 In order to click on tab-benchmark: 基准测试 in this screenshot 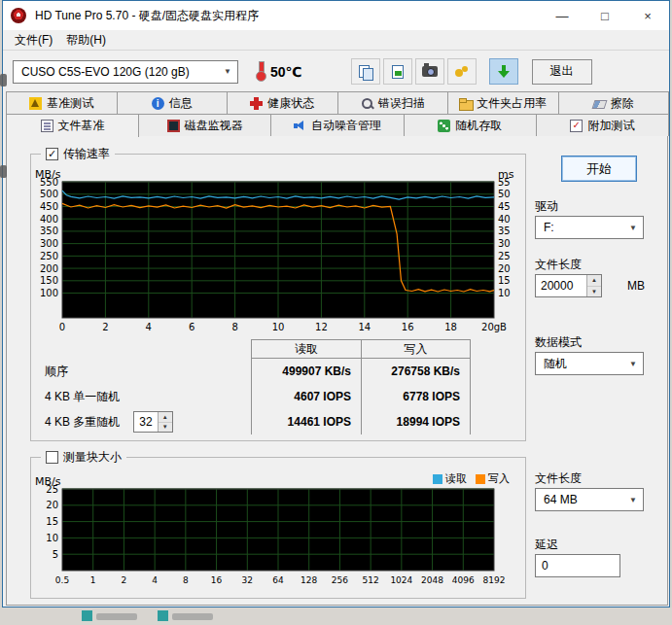, I will do `click(62, 103)`.